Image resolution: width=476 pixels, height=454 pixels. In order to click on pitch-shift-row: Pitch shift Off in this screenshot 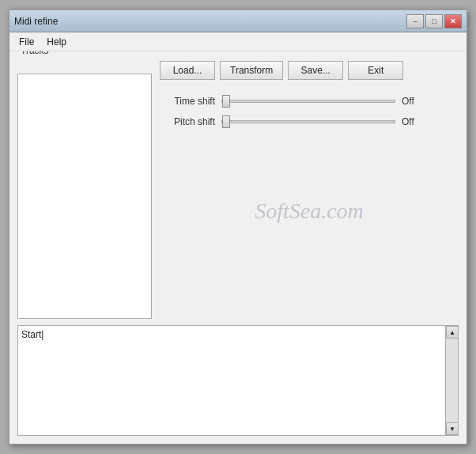, I will do `click(309, 122)`.